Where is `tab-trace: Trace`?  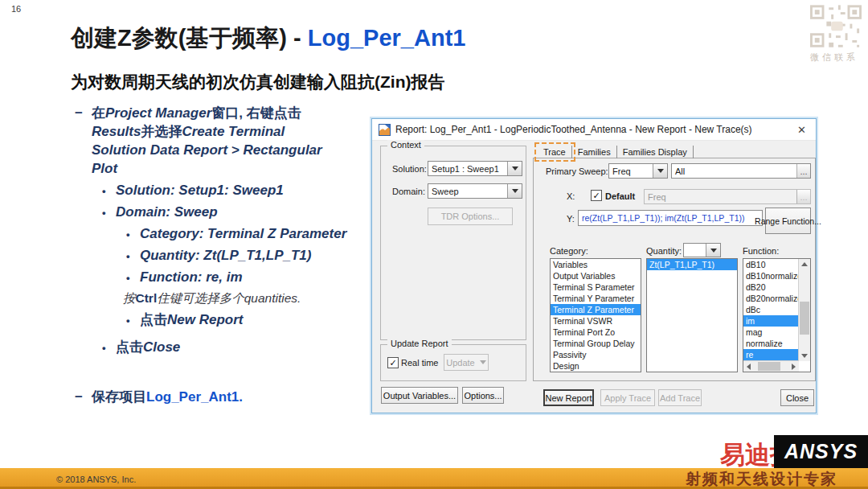
tab-trace: Trace is located at coordinates (555, 152).